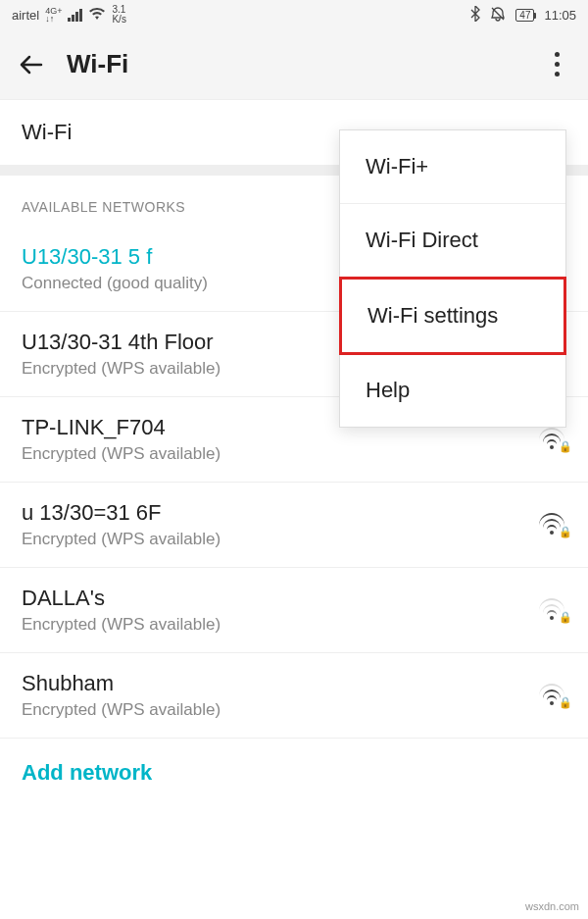  Describe the element at coordinates (453, 279) in the screenshot. I see `overflow-menu: Wi-Fi+ Wi-Fi Direct Wi-Fi settings Help` at that location.